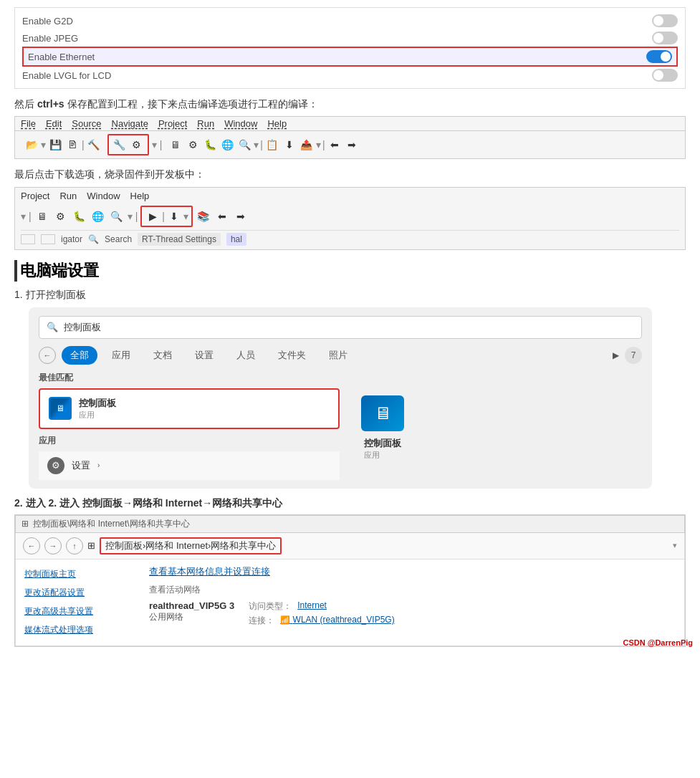 The image size is (700, 778). Describe the element at coordinates (658, 643) in the screenshot. I see `csdn-watermark: CSDN @DarrenPig` at that location.